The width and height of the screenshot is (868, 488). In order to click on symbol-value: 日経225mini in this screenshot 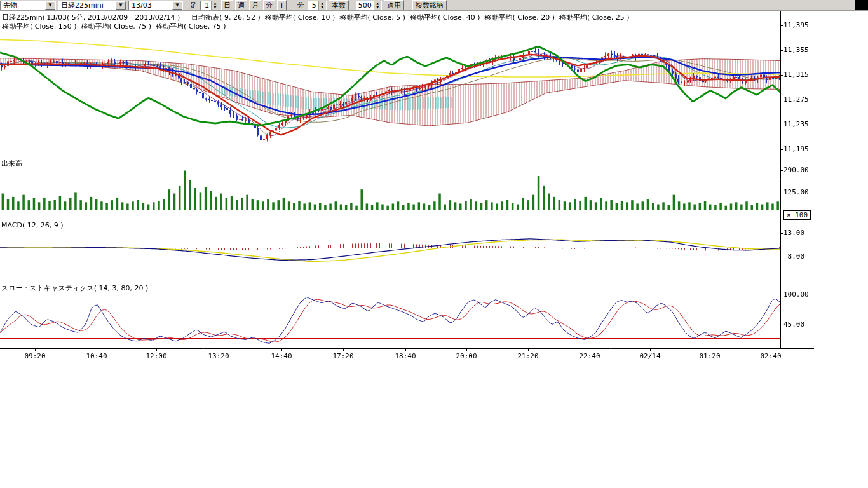, I will do `click(87, 5)`.